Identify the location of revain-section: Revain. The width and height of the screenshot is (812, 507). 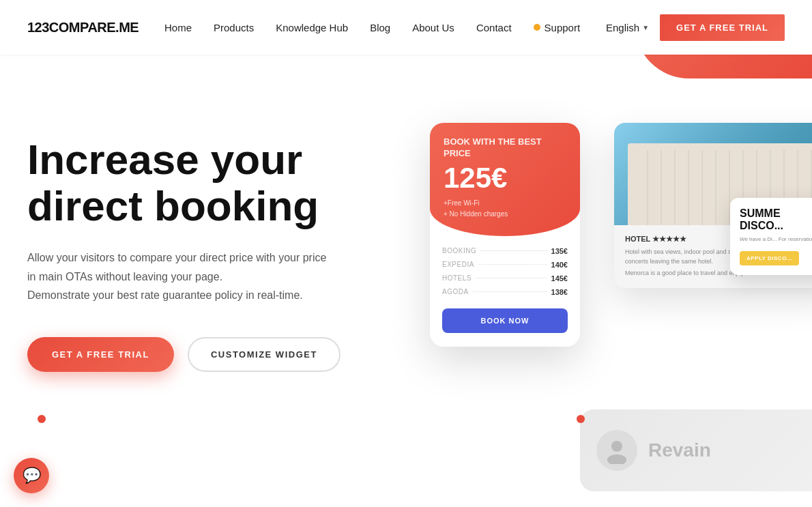
(696, 450).